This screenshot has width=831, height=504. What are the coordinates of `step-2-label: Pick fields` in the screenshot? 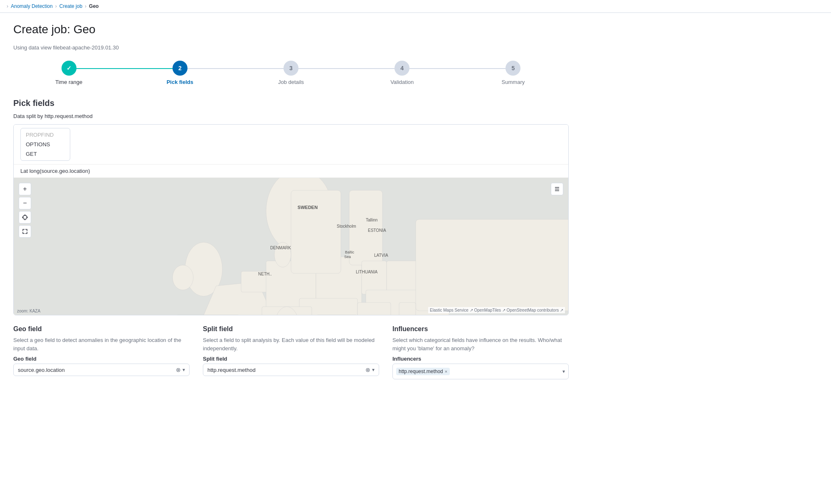 It's located at (180, 82).